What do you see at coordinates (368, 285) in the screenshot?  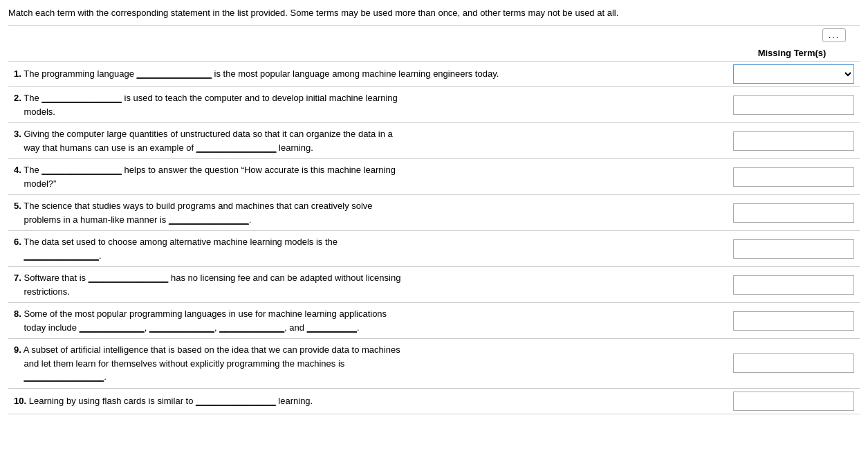 I see `question-text-7: 7. Software that is ________________ has…` at bounding box center [368, 285].